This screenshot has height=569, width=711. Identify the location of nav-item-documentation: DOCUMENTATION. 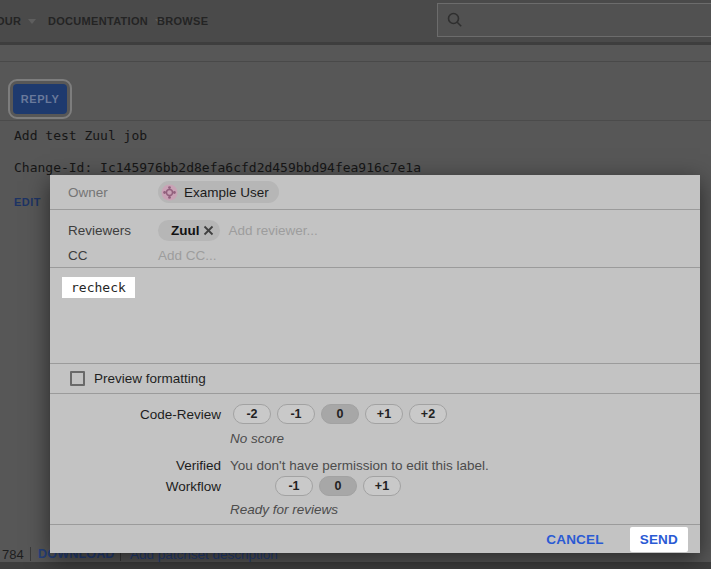
(106, 21).